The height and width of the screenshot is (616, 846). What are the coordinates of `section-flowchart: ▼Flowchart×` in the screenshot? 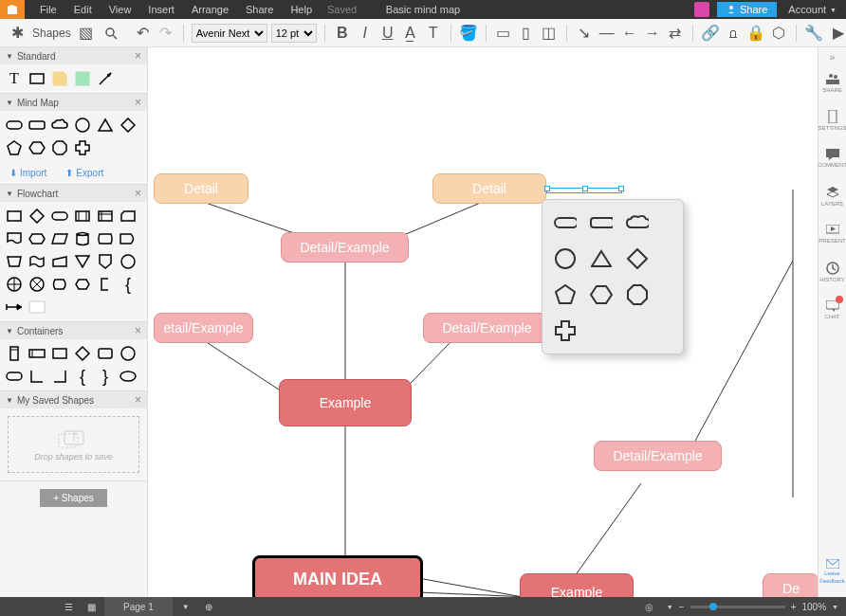 It's located at (74, 193).